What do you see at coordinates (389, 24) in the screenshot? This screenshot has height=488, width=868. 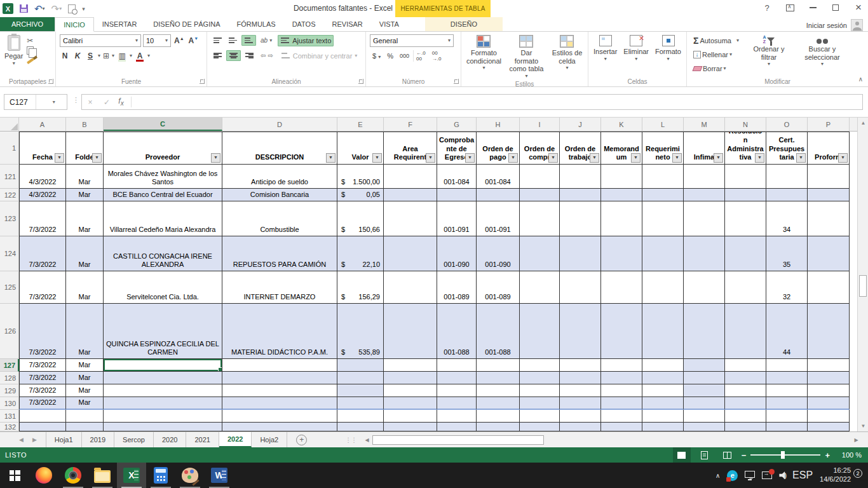 I see `ribbon-tab-vista: VISTA` at bounding box center [389, 24].